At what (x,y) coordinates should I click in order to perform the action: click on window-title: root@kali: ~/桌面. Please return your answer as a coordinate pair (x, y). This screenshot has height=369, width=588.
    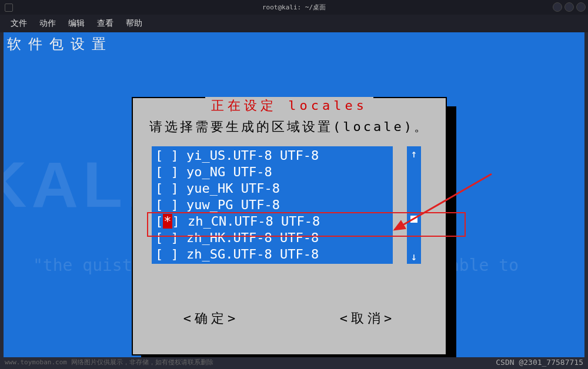
    Looking at the image, I should click on (294, 7).